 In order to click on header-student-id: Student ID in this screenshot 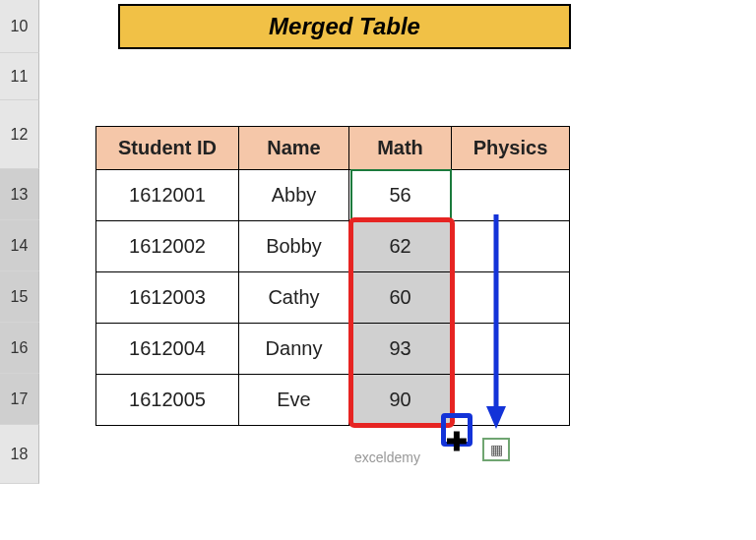, I will do `click(167, 149)`.